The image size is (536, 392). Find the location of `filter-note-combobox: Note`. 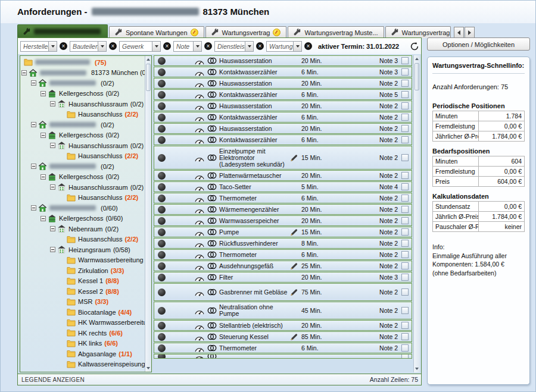

filter-note-combobox: Note is located at coordinates (188, 46).